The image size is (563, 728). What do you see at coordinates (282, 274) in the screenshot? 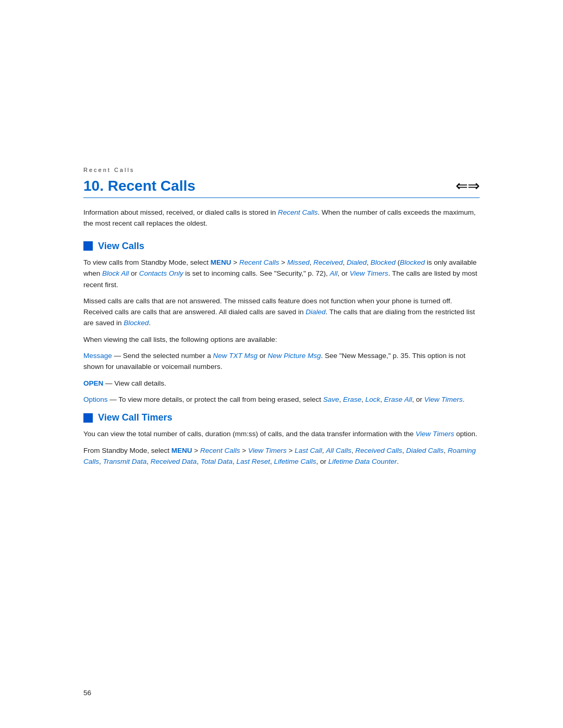
I see `view-calls-para1: To view calls from Standby Mode, select …` at bounding box center [282, 274].